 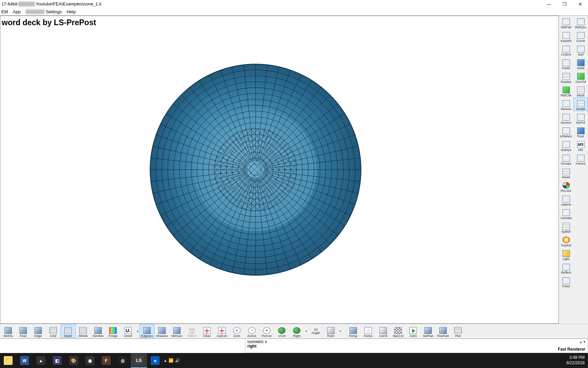 What do you see at coordinates (122, 346) in the screenshot?
I see `command-input-area` at bounding box center [122, 346].